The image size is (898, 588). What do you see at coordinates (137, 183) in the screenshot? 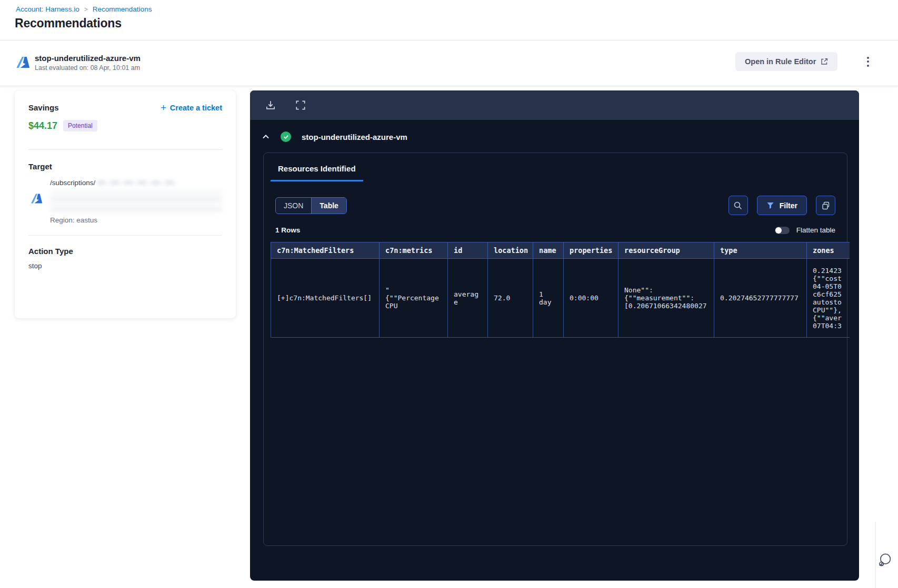
I see `redacted-text` at bounding box center [137, 183].